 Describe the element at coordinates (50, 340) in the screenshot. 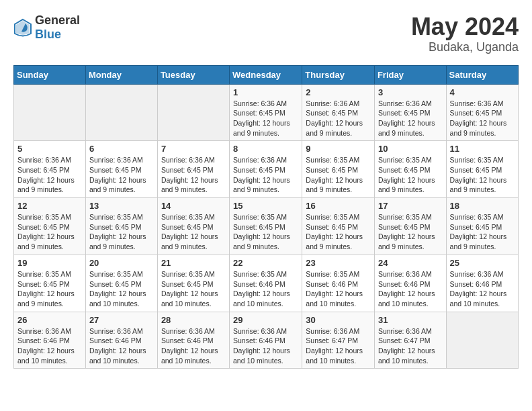

I see `day-cell: 26Sunrise: 6:36 AMSunset: 6:46 PMDayligh…` at that location.